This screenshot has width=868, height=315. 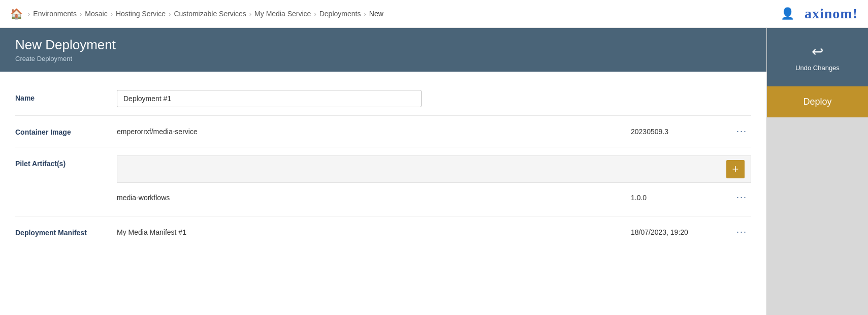 I want to click on manifest-name: My Media Manifest #1, so click(x=374, y=232).